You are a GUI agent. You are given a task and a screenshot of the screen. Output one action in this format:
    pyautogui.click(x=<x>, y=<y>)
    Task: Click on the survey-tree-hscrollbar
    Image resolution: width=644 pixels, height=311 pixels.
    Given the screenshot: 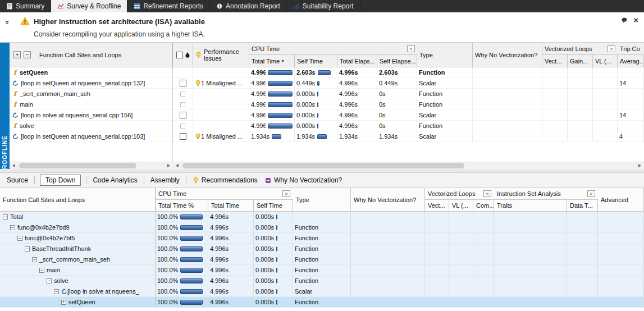 What is the action you would take?
    pyautogui.click(x=91, y=165)
    